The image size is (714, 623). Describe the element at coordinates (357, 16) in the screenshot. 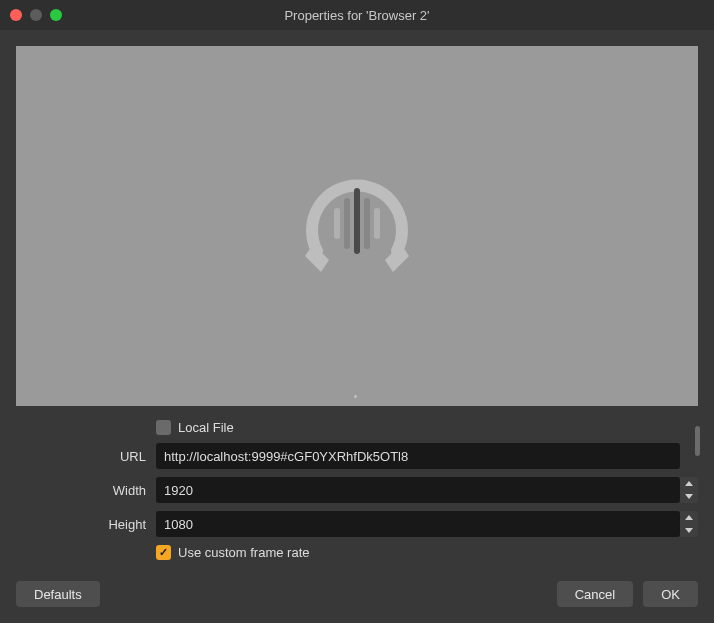

I see `window-title: Properties for 'Browser 2'` at that location.